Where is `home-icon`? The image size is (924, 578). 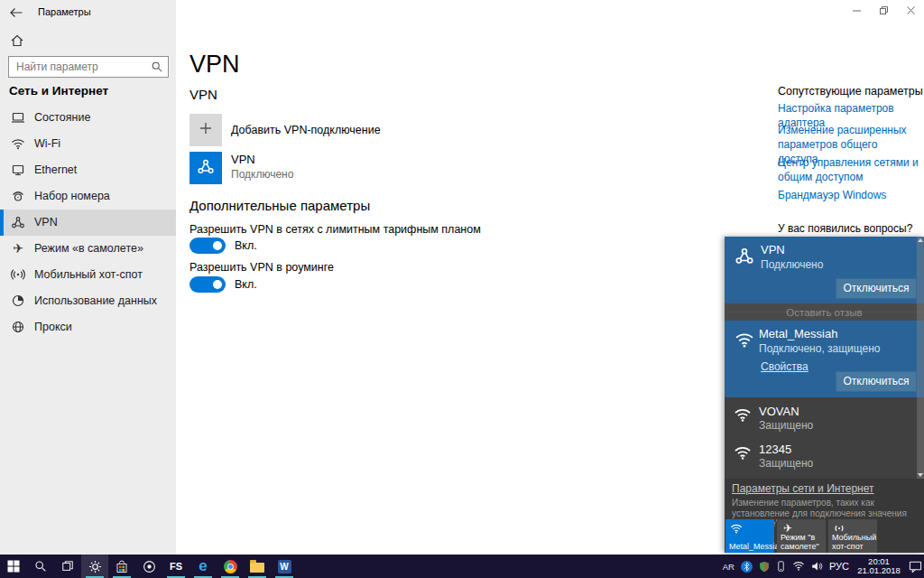 home-icon is located at coordinates (17, 42).